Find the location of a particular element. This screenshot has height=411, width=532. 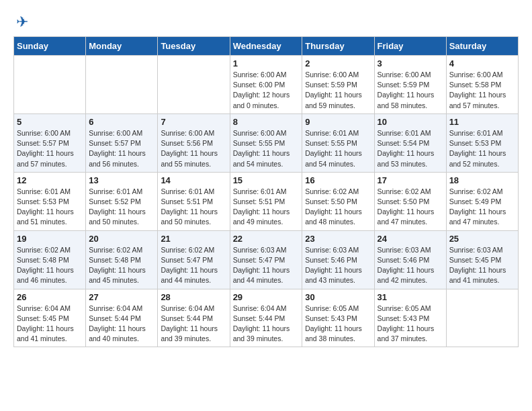

weekday-header-tuesday: Tuesday is located at coordinates (193, 46).